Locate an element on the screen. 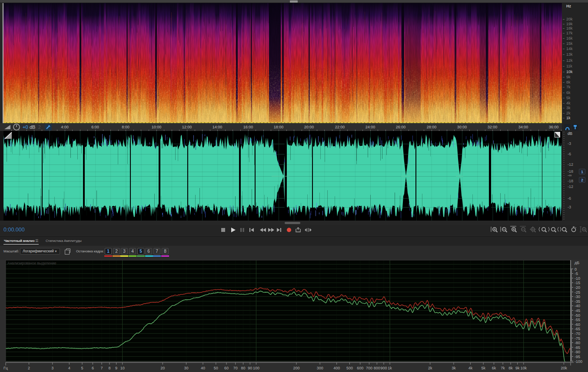  svg-text: 700 is located at coordinates (369, 368).